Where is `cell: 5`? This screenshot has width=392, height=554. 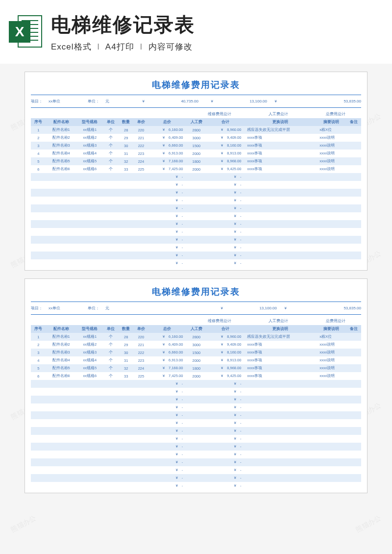
cell: 5 is located at coordinates (38, 161).